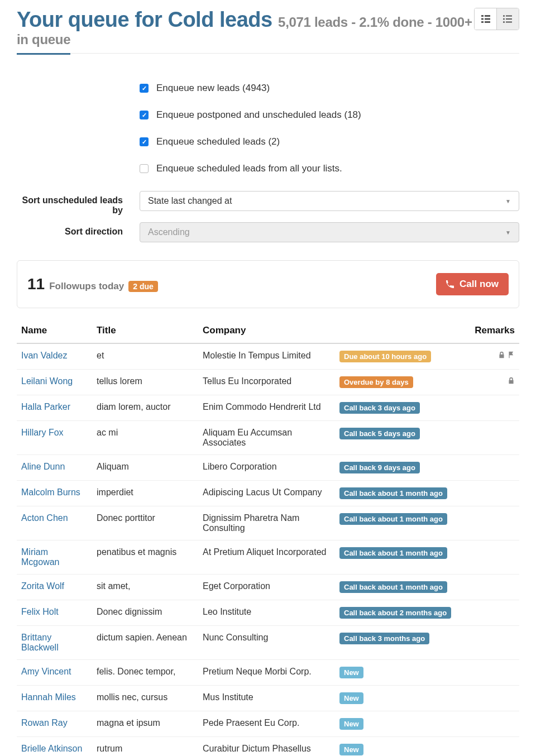  I want to click on lead-name-link: Miriam Mcgowan, so click(40, 557).